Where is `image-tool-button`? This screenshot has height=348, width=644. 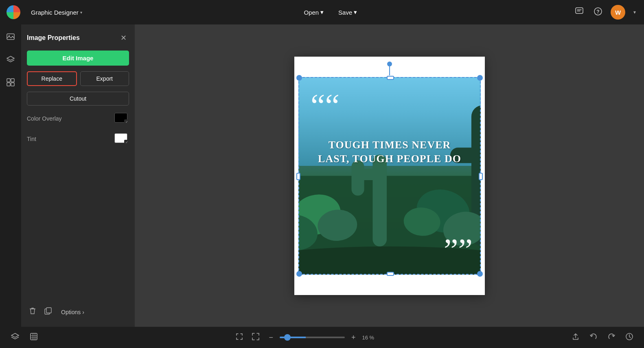 image-tool-button is located at coordinates (11, 37).